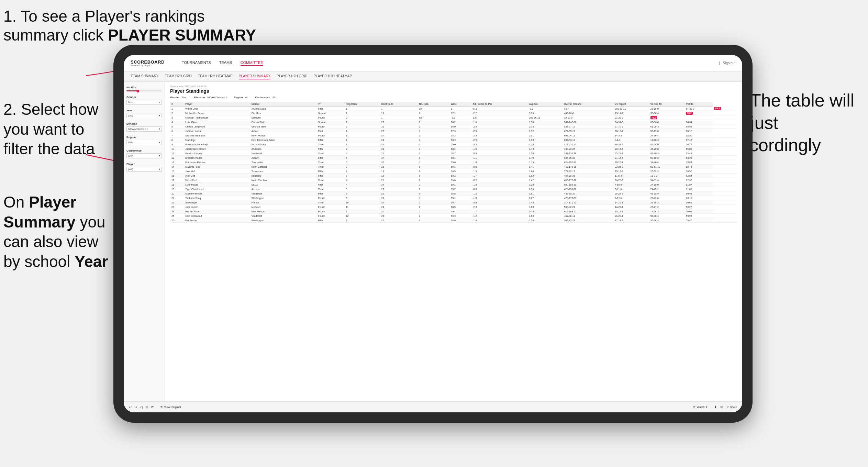 The width and height of the screenshot is (868, 467). What do you see at coordinates (454, 98) in the screenshot?
I see `filter-row: Gender: Men Division: NCAA Division I Re…` at bounding box center [454, 98].